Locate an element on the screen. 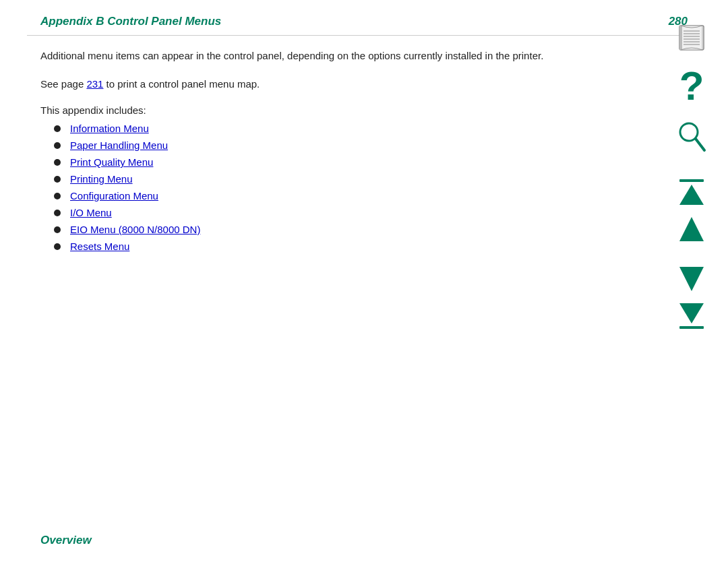 Image resolution: width=728 pixels, height=562 pixels. list-item: Configuration Menu is located at coordinates (303, 195).